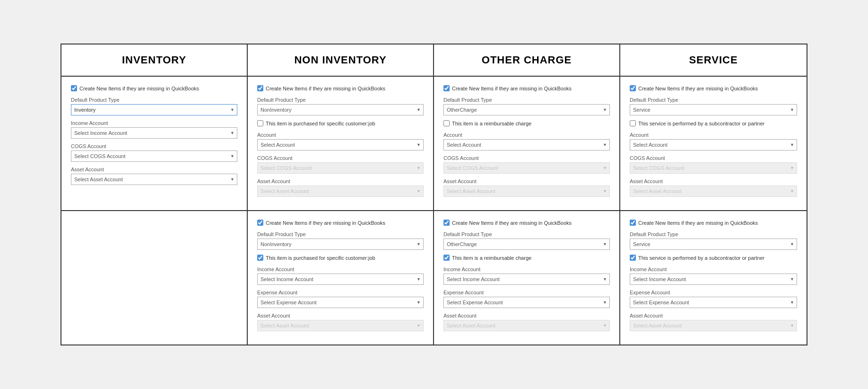 Image resolution: width=868 pixels, height=389 pixels. I want to click on svc-create-items-checkbox, so click(633, 88).